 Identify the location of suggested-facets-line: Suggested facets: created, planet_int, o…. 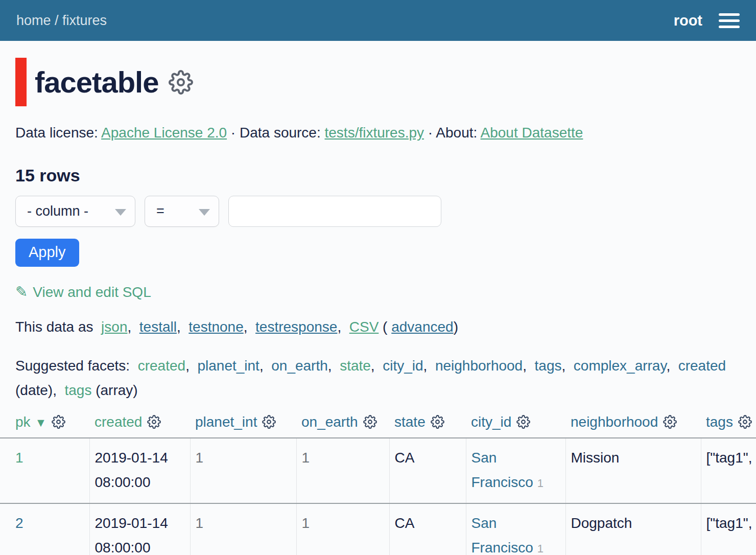
(378, 378).